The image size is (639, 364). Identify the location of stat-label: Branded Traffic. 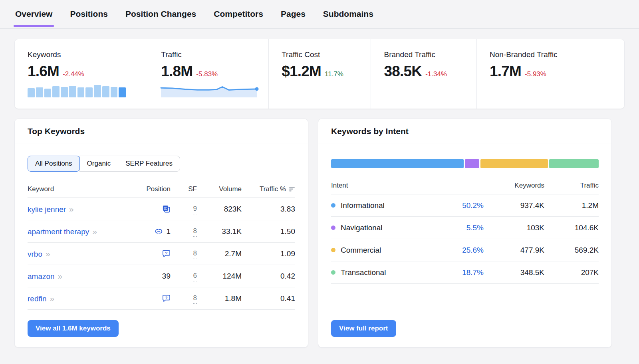
(425, 55).